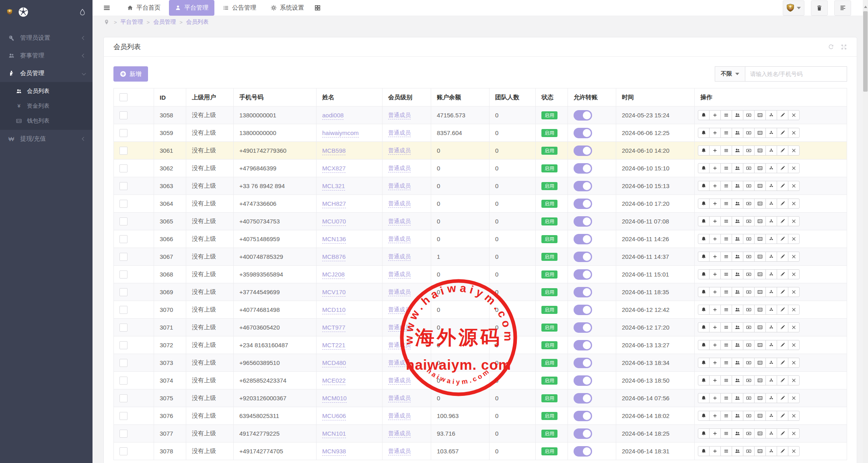 The height and width of the screenshot is (463, 868). Describe the element at coordinates (843, 8) in the screenshot. I see `log-list-button` at that location.